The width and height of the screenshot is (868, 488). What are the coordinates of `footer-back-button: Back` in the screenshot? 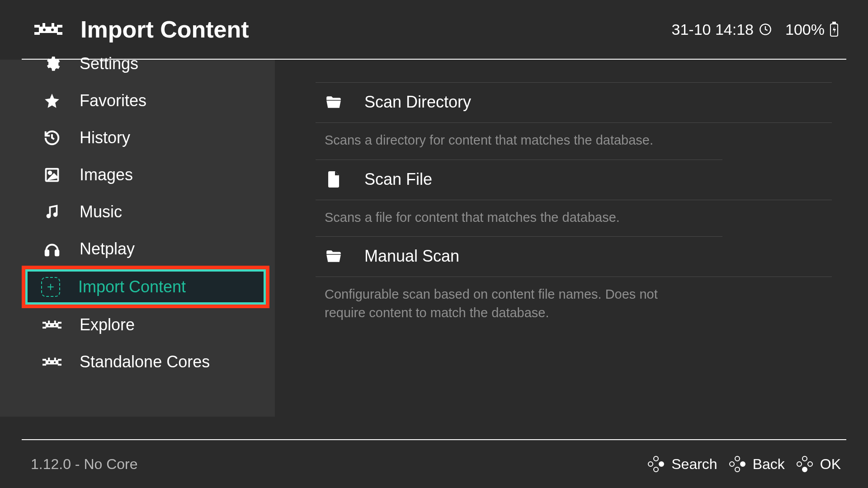 It's located at (757, 464).